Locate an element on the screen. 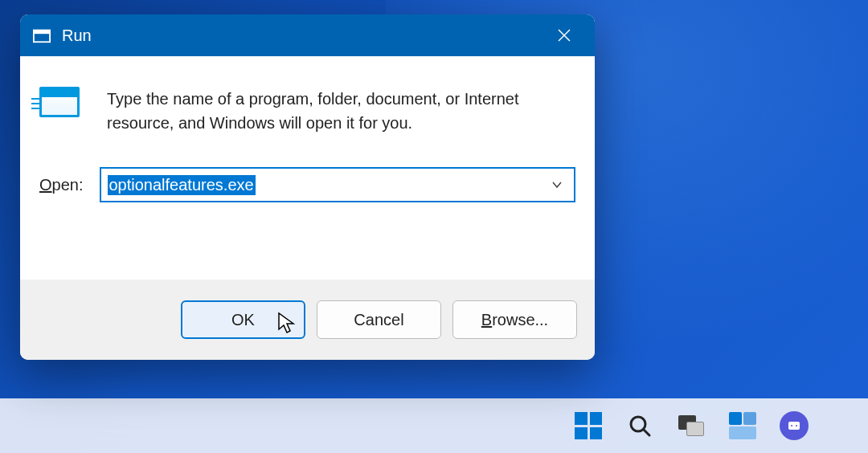 The width and height of the screenshot is (868, 453). ok-button: OK is located at coordinates (243, 320).